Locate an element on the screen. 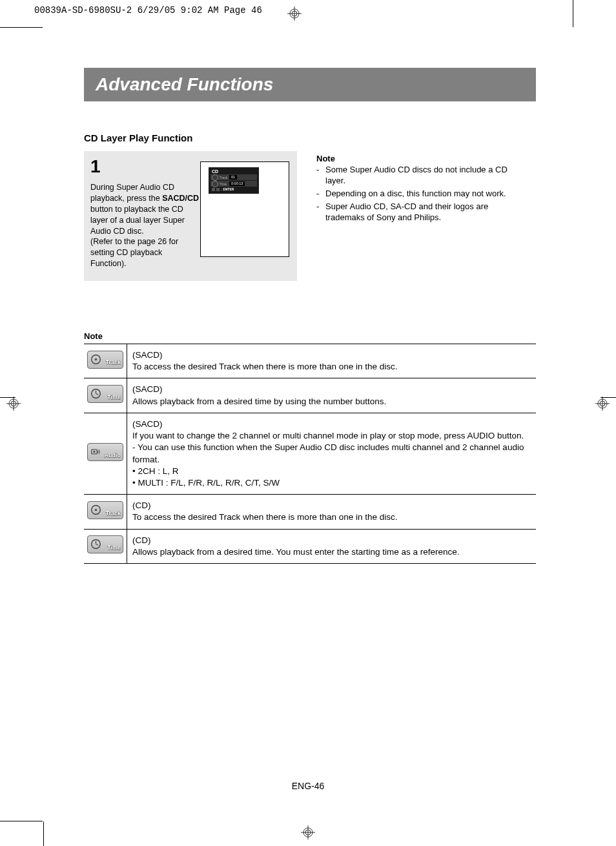 This screenshot has height=846, width=616. clock-icon is located at coordinates (215, 184).